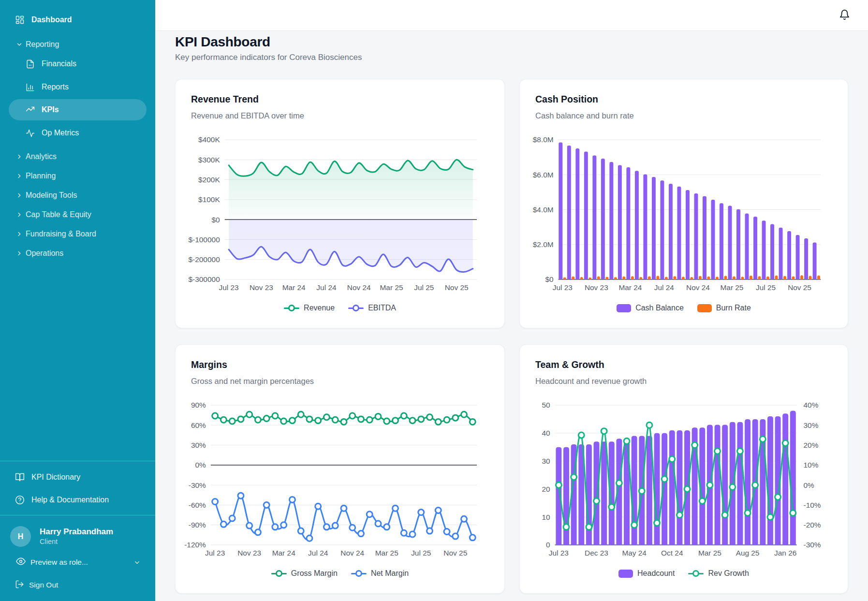  I want to click on team-growth-chart: 5040302010040%30%20%10%0%-10%-20%-30%Jul…, so click(684, 480).